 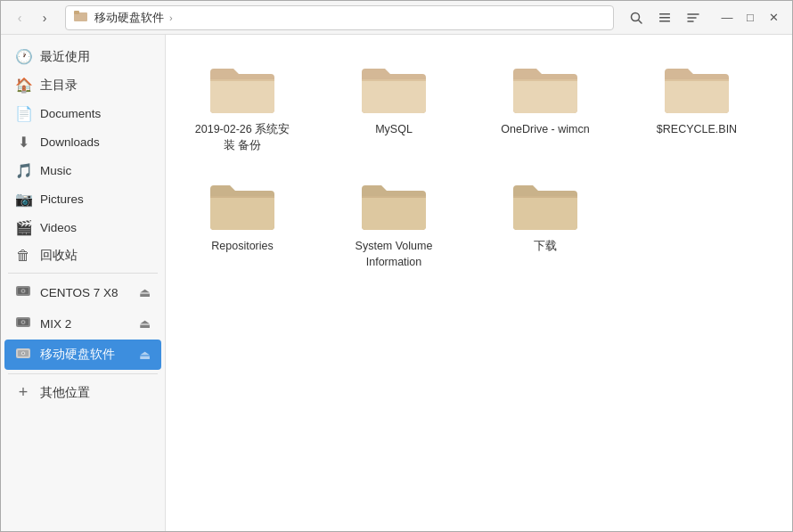 What do you see at coordinates (55, 324) in the screenshot?
I see `sidebar-label-mix2: MIX 2` at bounding box center [55, 324].